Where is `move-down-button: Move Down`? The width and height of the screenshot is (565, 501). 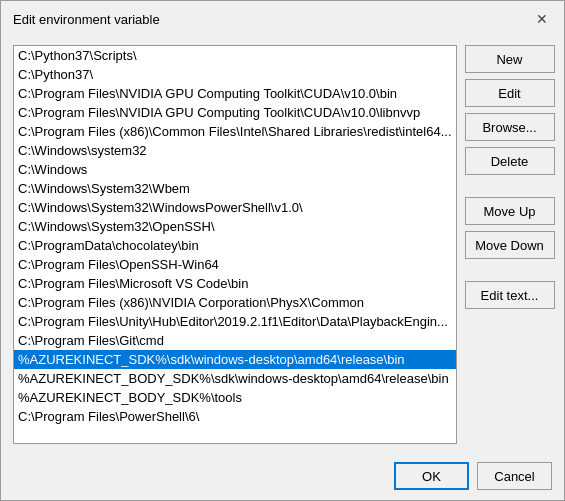 move-down-button: Move Down is located at coordinates (510, 245).